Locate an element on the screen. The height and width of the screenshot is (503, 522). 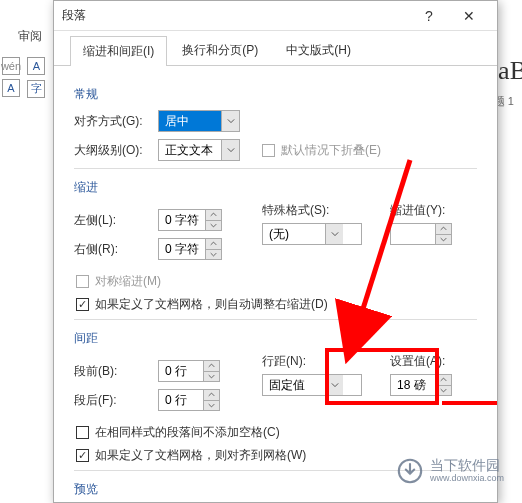
collapsed-label: 默认情况下折叠(E) is located at coordinates (331, 150).